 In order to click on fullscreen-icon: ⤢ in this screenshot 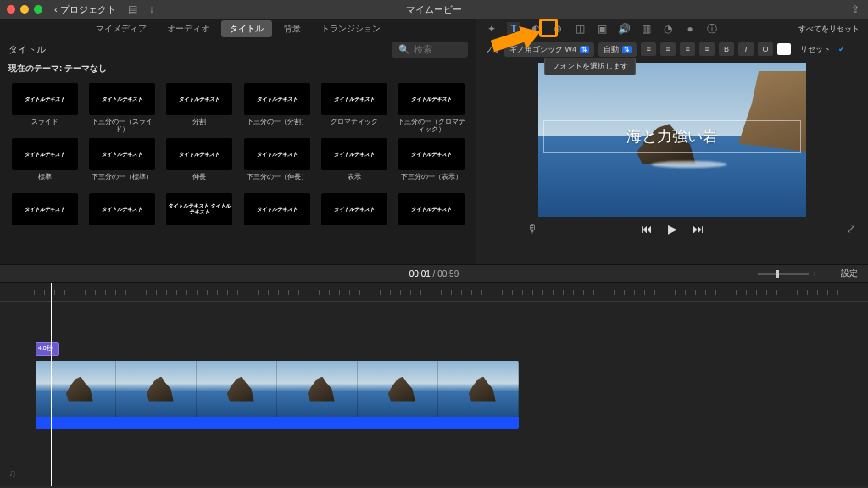, I will do `click(851, 229)`.